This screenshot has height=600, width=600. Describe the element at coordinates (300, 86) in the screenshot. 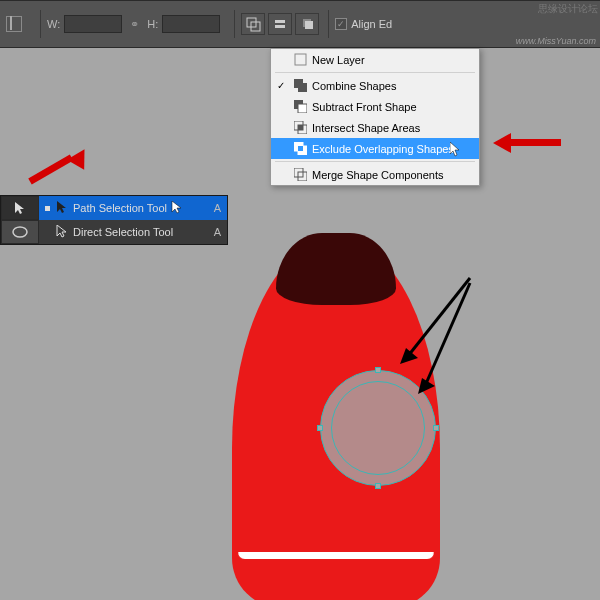

I see `combine-icon` at that location.